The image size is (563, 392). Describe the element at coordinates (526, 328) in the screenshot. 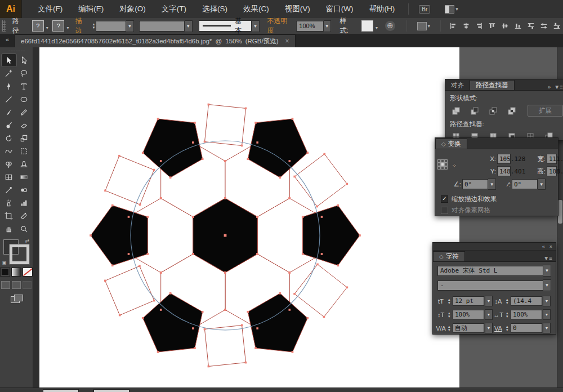

I see `tracking-field: 0` at that location.